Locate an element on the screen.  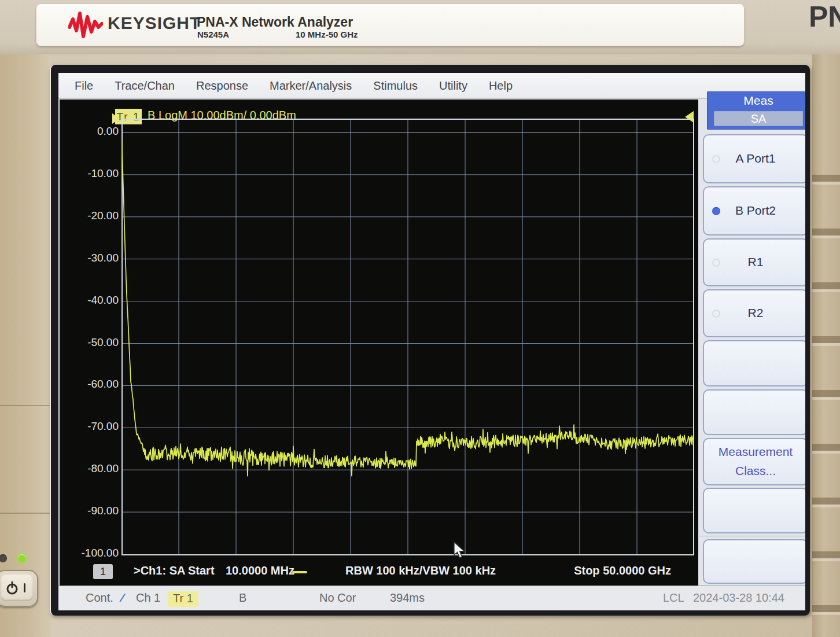
softkey-label: R1 is located at coordinates (756, 263).